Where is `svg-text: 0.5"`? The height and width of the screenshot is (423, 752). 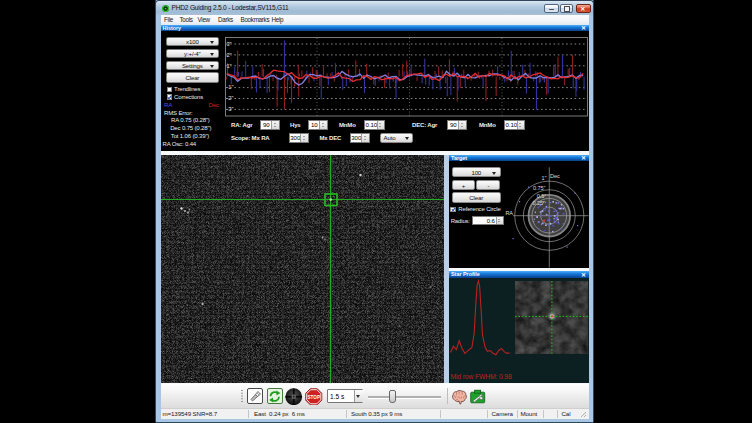
svg-text: 0.5" is located at coordinates (542, 196).